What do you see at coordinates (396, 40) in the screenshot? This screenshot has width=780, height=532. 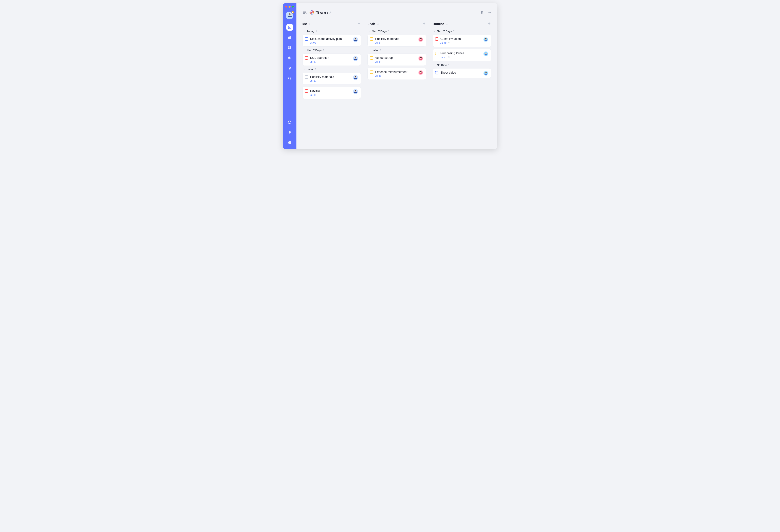 I see `task-body: Publicity materialsJul 6` at bounding box center [396, 40].